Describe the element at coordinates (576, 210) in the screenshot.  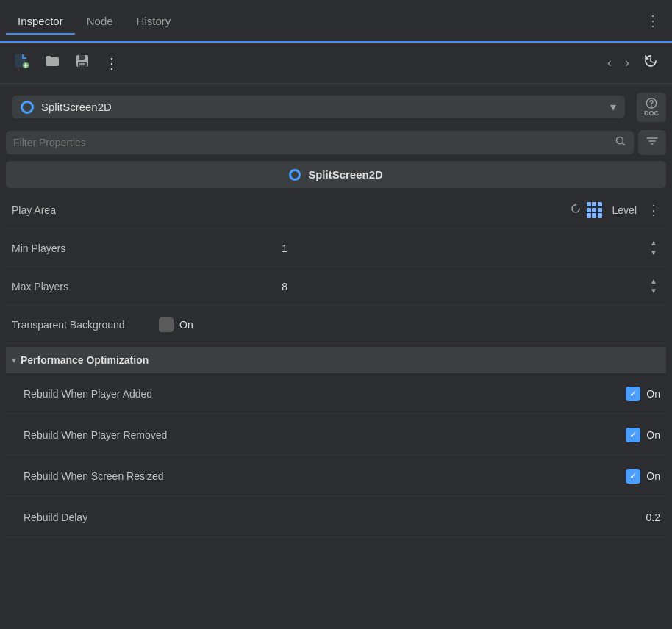
I see `play-area-reset-icon` at that location.